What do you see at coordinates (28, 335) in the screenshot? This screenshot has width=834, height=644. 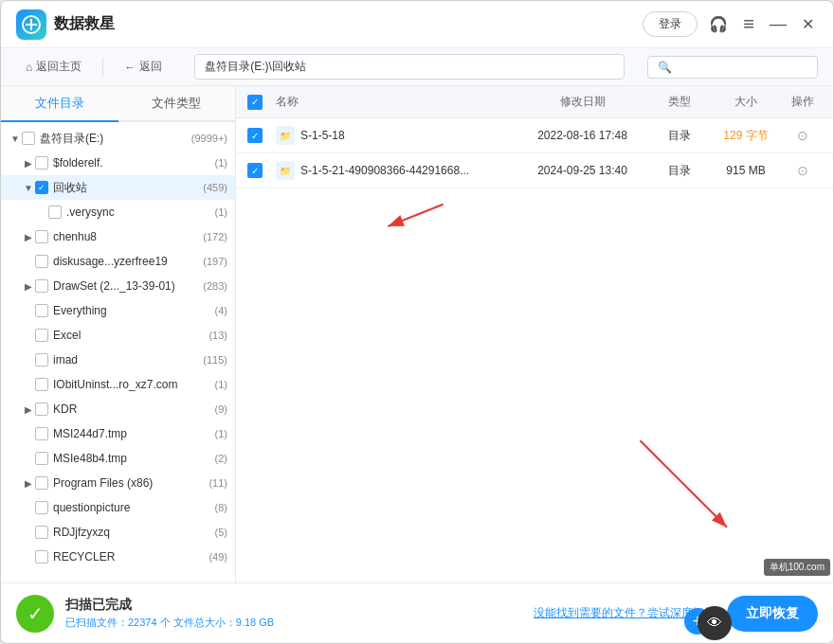 I see `tree-arrow-excel` at bounding box center [28, 335].